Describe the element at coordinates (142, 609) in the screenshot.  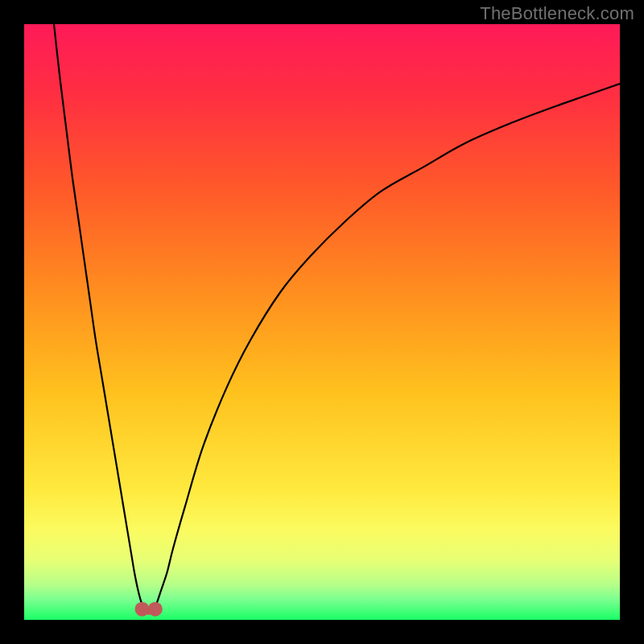
I see `bottleneck-marker-left` at that location.